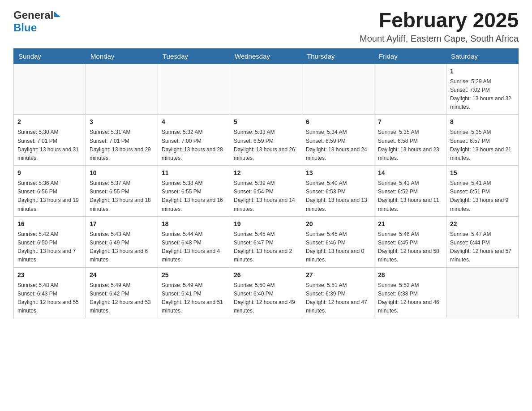 The height and width of the screenshot is (411, 532). What do you see at coordinates (339, 140) in the screenshot?
I see `calendar-day-cell: 6Sunrise: 5:34 AMSunset: 6:59 PMDaylight…` at bounding box center [339, 140].